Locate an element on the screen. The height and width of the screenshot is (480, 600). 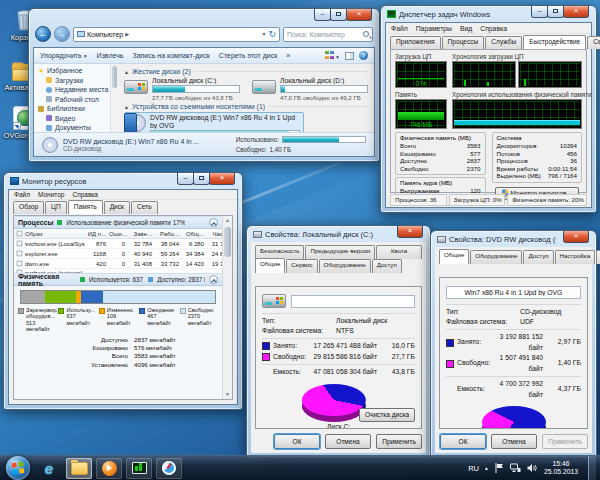
tab-previous-versions: Предыдущие версии is located at coordinates (340, 252).